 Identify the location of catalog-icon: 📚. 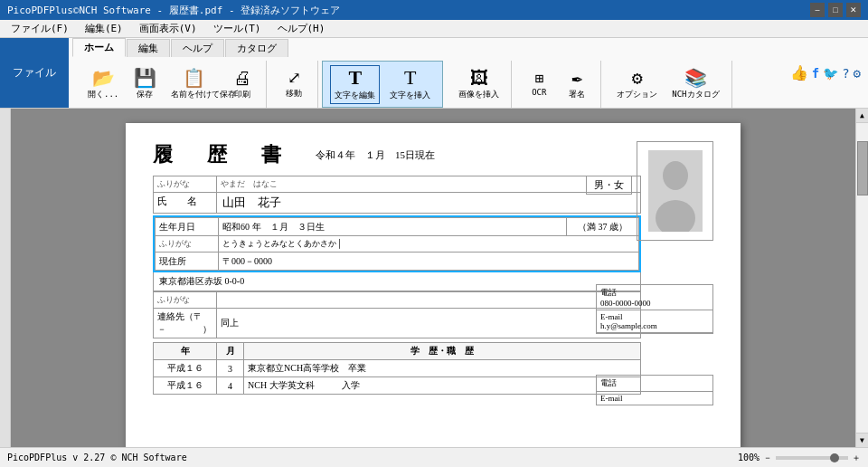
(696, 78).